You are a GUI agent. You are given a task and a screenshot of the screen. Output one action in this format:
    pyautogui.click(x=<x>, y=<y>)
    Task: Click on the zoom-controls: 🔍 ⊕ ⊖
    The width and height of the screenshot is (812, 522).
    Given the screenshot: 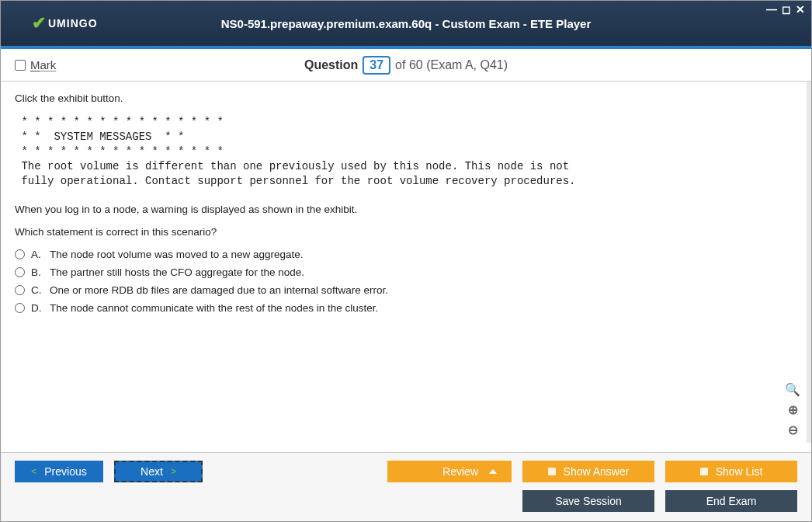 What is the action you would take?
    pyautogui.click(x=793, y=409)
    